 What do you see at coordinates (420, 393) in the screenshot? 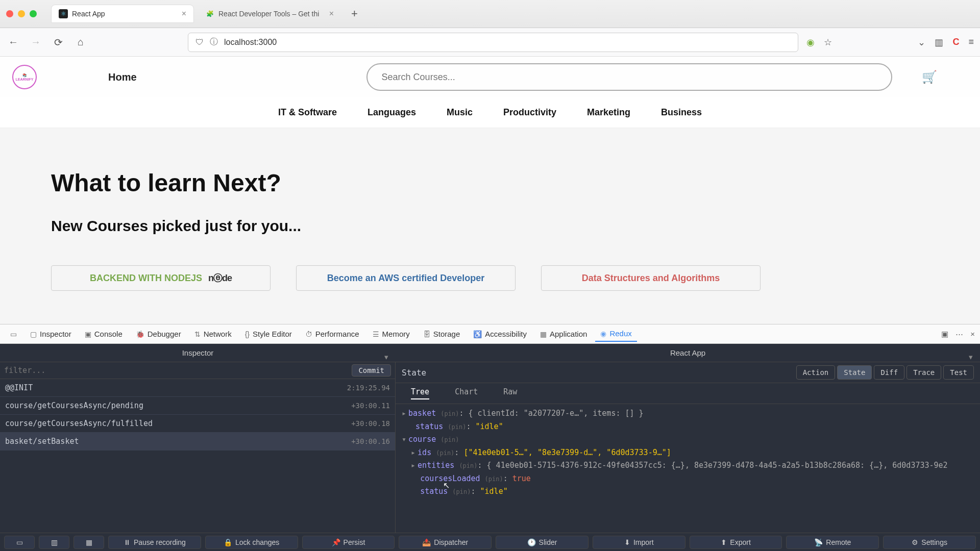
I see `tree-view-tab: Tree` at bounding box center [420, 393].